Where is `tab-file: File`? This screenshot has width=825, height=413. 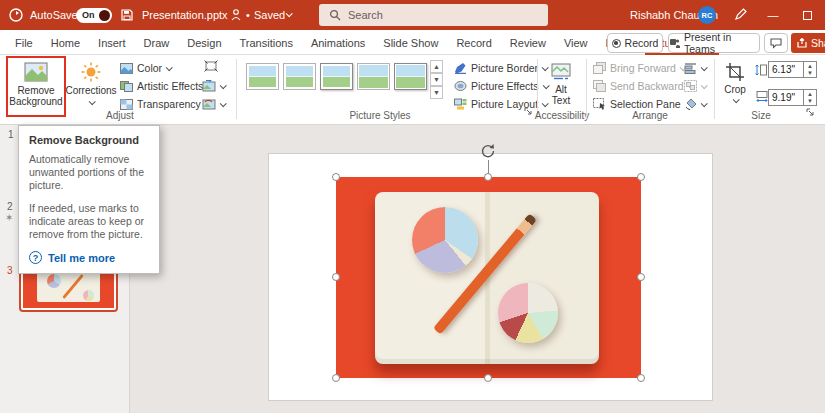 tab-file: File is located at coordinates (24, 42).